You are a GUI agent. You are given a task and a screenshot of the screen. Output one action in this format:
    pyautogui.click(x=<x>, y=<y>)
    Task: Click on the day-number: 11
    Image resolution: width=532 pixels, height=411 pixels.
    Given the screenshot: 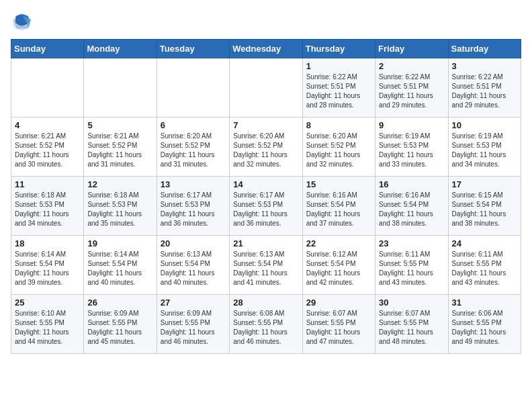 What is the action you would take?
    pyautogui.click(x=47, y=184)
    